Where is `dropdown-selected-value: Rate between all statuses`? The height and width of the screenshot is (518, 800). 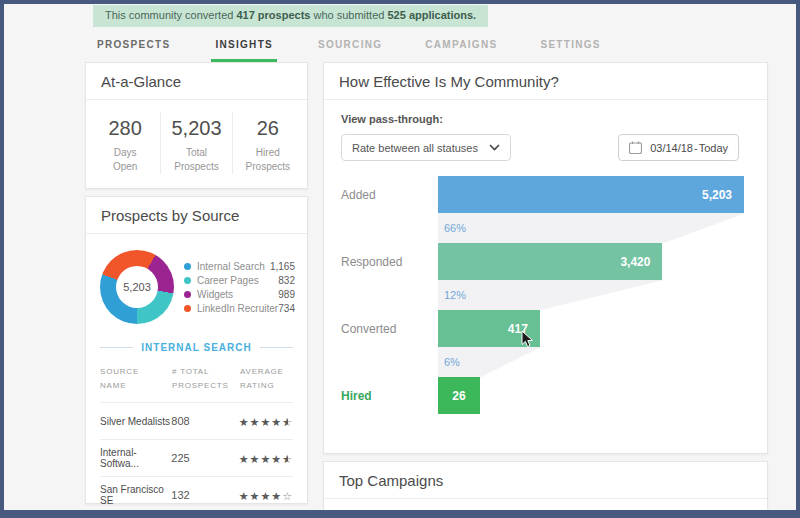
dropdown-selected-value: Rate between all statuses is located at coordinates (420, 148).